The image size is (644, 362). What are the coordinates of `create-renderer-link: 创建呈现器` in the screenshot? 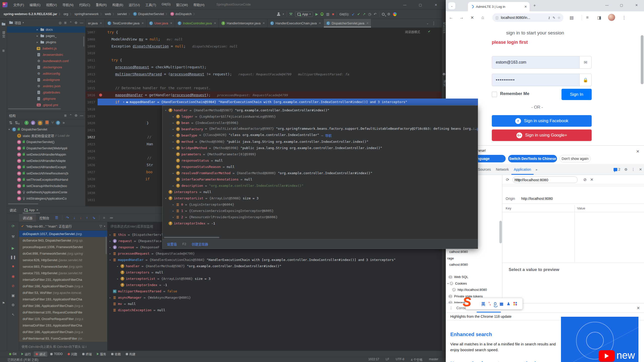 It's located at (200, 244).